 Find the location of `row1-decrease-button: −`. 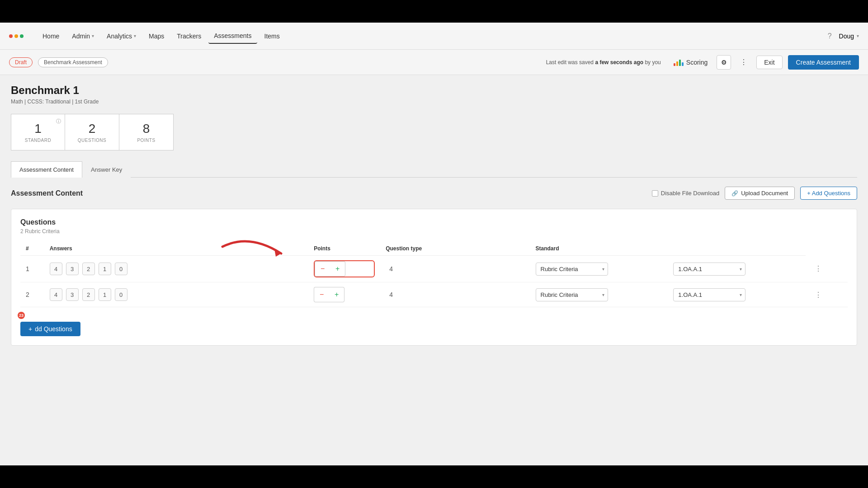

row1-decrease-button: − is located at coordinates (322, 269).